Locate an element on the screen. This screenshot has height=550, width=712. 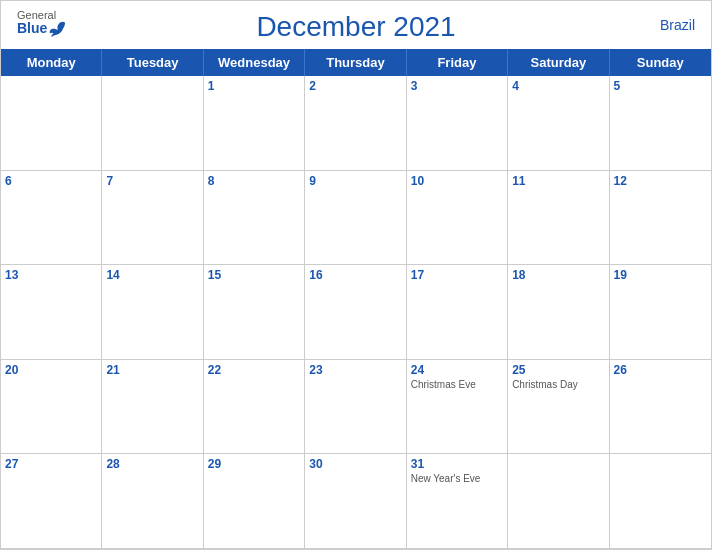
day-headers-row: MondayTuesdayWednesdayThursdayFridaySatu… is located at coordinates (356, 62).